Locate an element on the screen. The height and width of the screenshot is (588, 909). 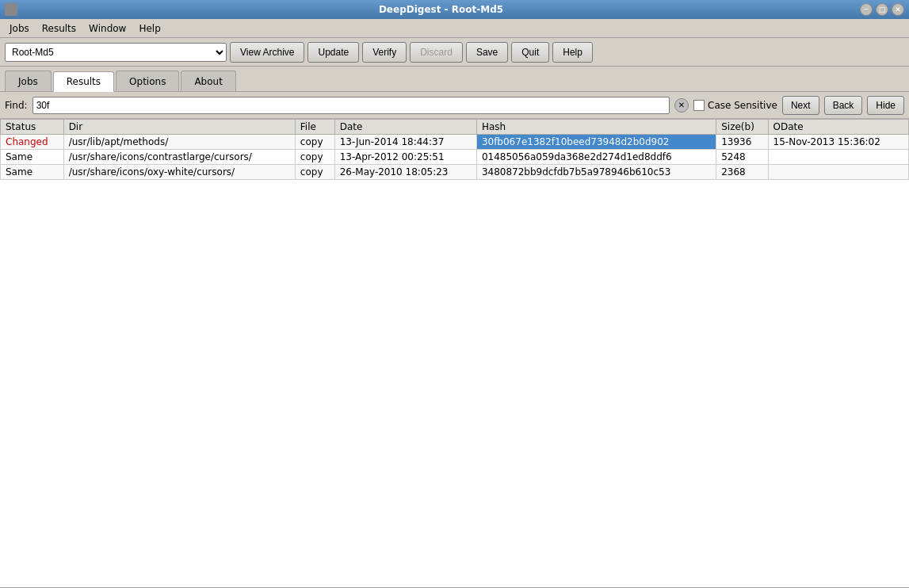
help-button: Help is located at coordinates (572, 52).